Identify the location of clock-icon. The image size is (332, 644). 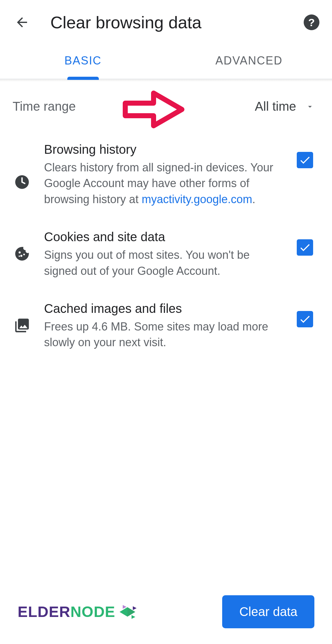
(22, 182).